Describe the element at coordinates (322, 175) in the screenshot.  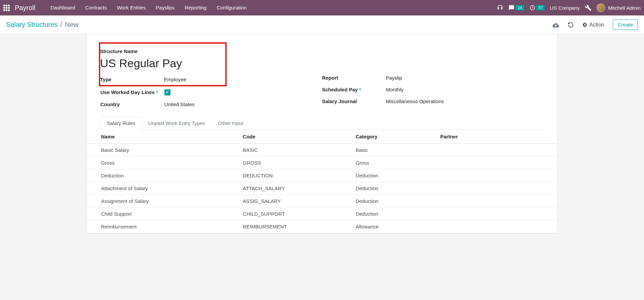
I see `table-row: DeductionDEDUCTIONDeduction` at that location.